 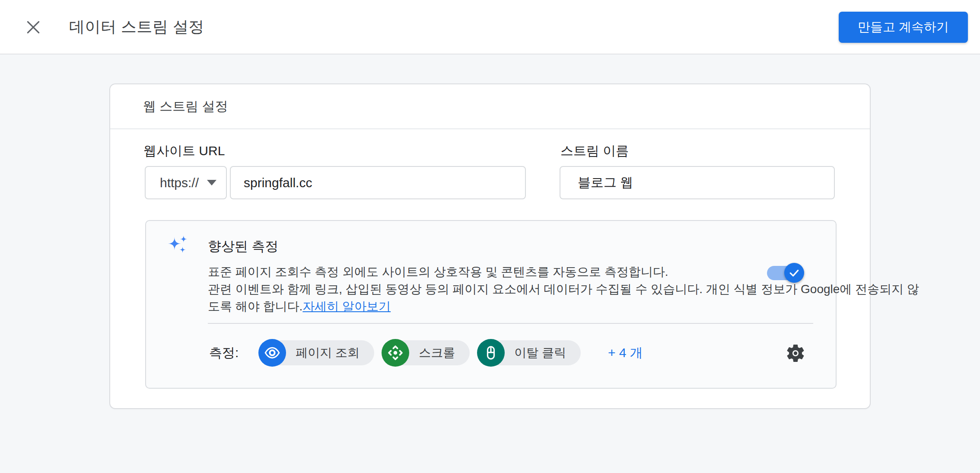 I want to click on create-and-continue-button: 만들고 계속하기, so click(x=903, y=27).